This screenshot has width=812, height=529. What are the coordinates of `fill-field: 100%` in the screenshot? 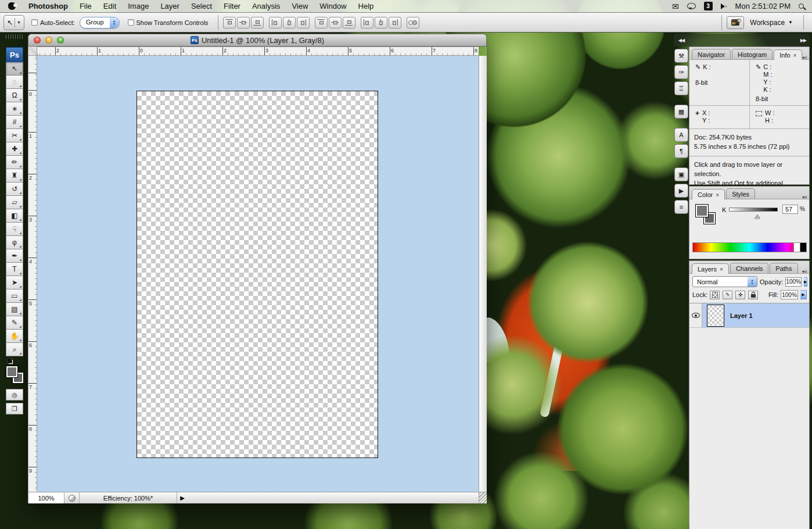 It's located at (789, 295).